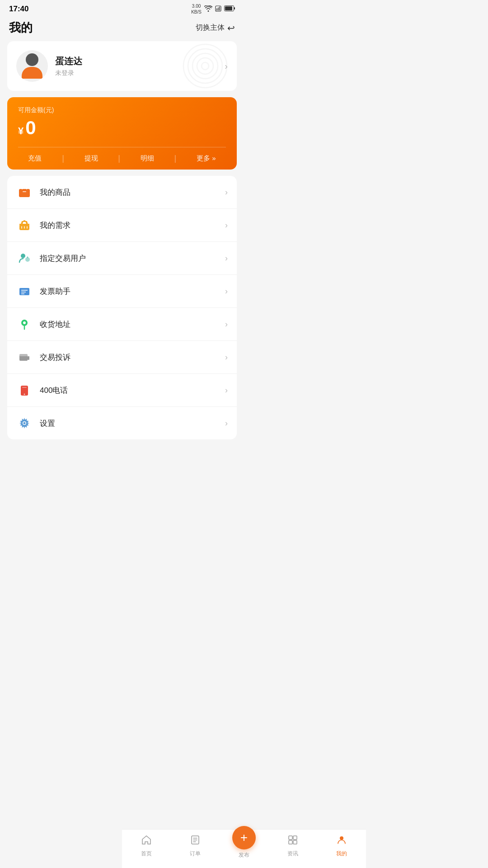 This screenshot has height=868, width=488. What do you see at coordinates (122, 391) in the screenshot?
I see `menu-item-phone-400: 400电话 ›` at bounding box center [122, 391].